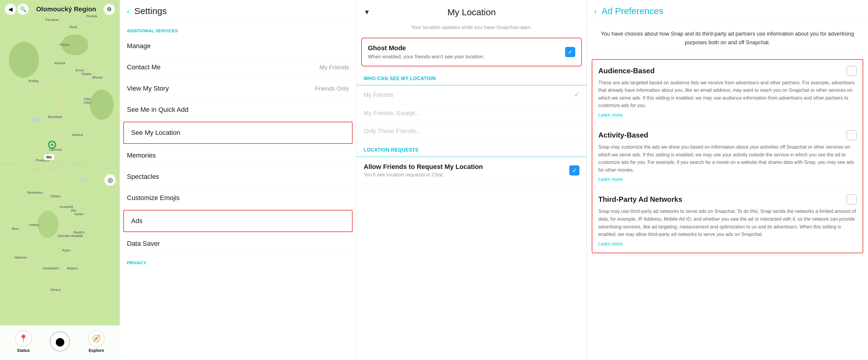 Image resolution: width=868 pixels, height=360 pixels. I want to click on allow-friends-title: Allow Friends to Request My Location, so click(423, 167).